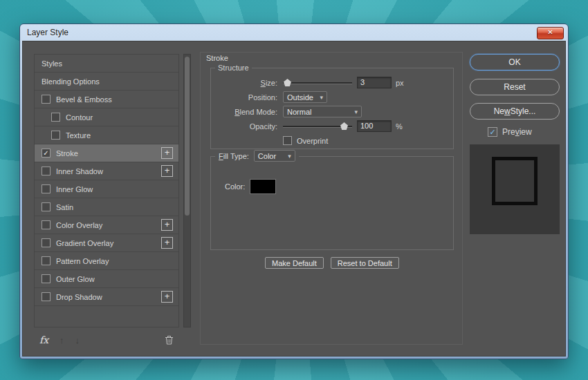  Describe the element at coordinates (244, 126) in the screenshot. I see `opacity-label: Opacity:` at that location.